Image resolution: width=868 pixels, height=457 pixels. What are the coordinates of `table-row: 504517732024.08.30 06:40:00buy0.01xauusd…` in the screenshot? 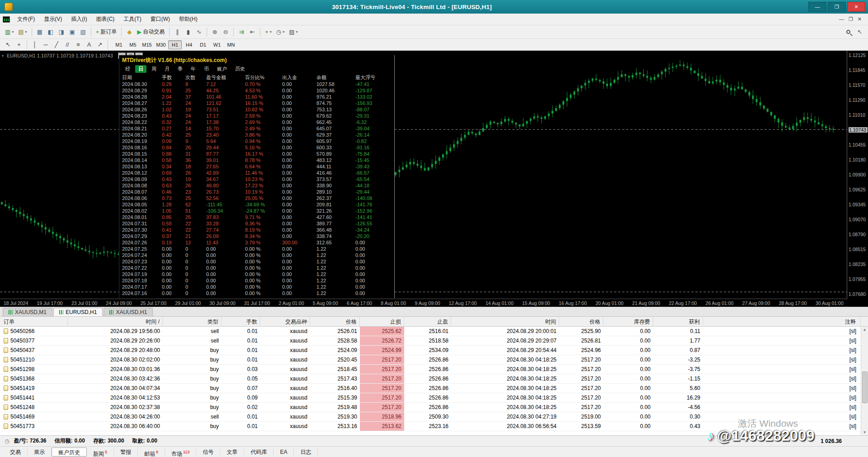 It's located at (430, 426).